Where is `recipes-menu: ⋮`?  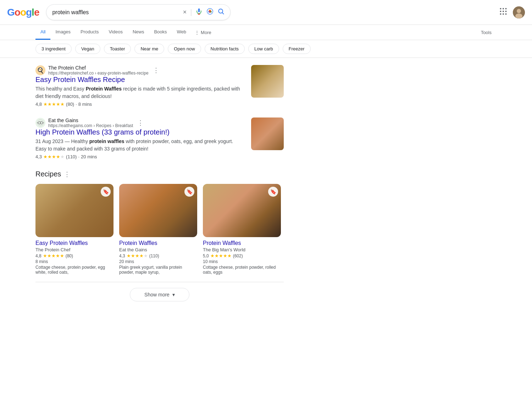
recipes-menu: ⋮ is located at coordinates (67, 174).